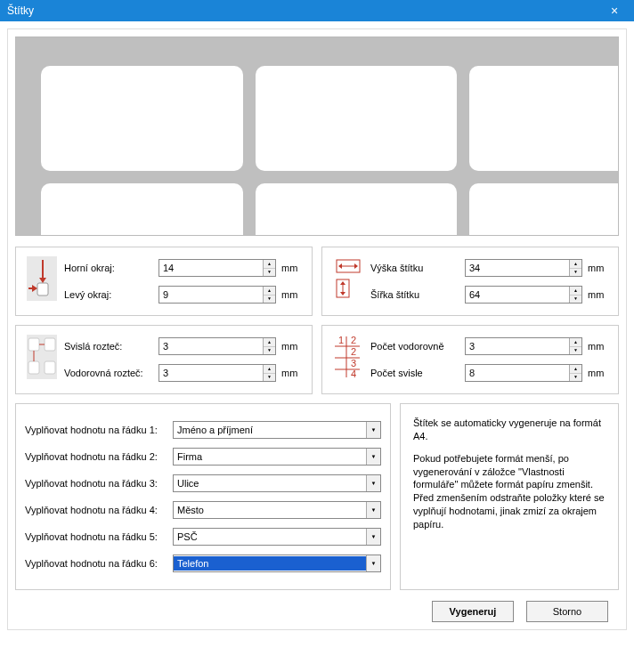  I want to click on label-width-input: ▲▼, so click(524, 295).